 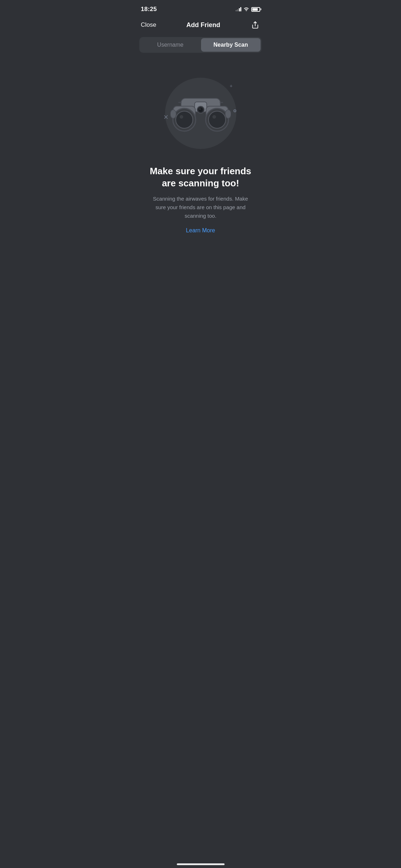 What do you see at coordinates (200, 8) in the screenshot?
I see `status-bar: 18:25` at bounding box center [200, 8].